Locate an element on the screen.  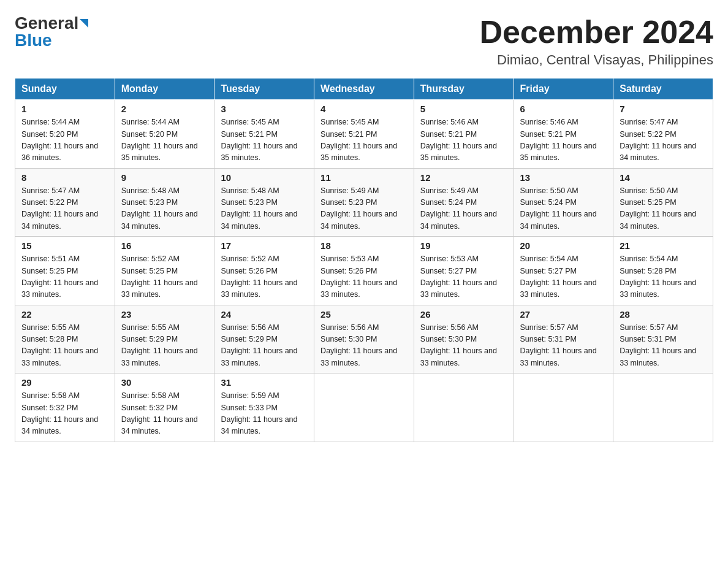
day-number: 31 is located at coordinates (264, 383).